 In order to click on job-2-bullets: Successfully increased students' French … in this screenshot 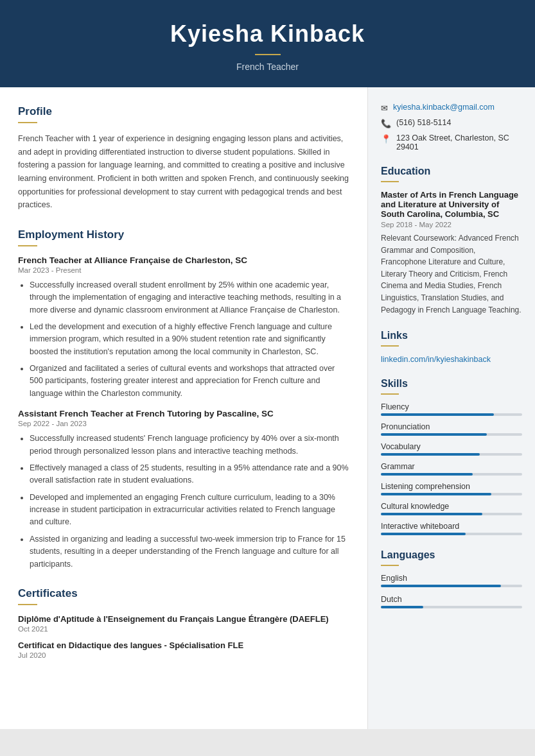, I will do `click(184, 502)`.